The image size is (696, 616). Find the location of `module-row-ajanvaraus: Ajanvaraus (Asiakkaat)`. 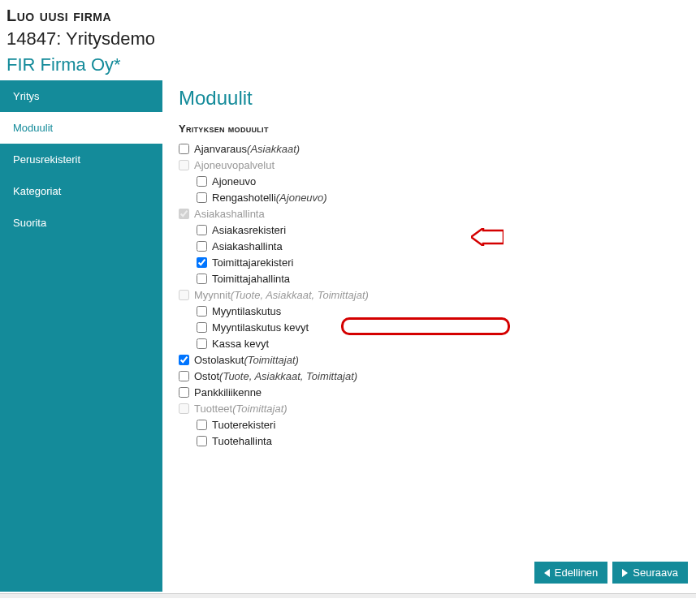

module-row-ajanvaraus: Ajanvaraus (Asiakkaat) is located at coordinates (429, 149).